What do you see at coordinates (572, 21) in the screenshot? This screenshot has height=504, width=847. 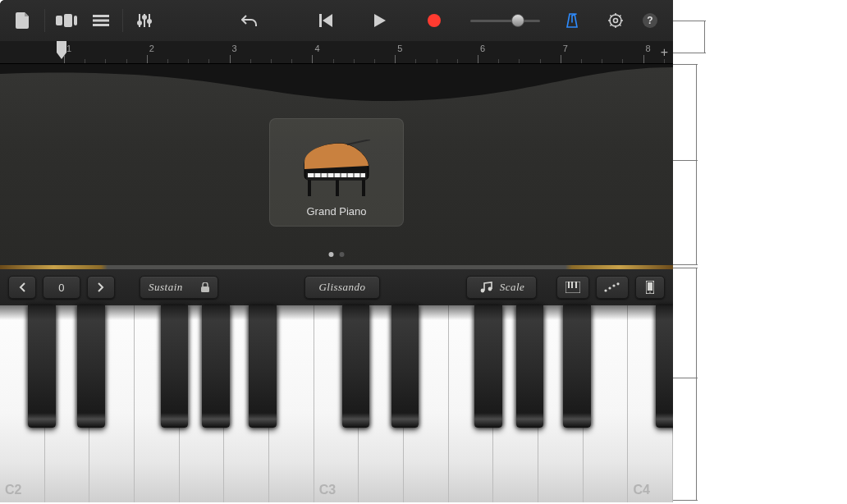 I see `metronome-button` at bounding box center [572, 21].